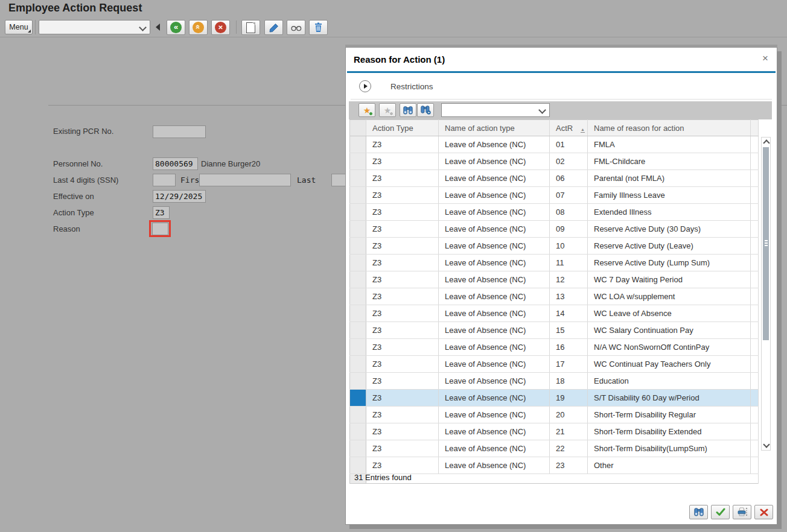 This screenshot has height=532, width=787. What do you see at coordinates (569, 381) in the screenshot?
I see `cell: 18` at bounding box center [569, 381].